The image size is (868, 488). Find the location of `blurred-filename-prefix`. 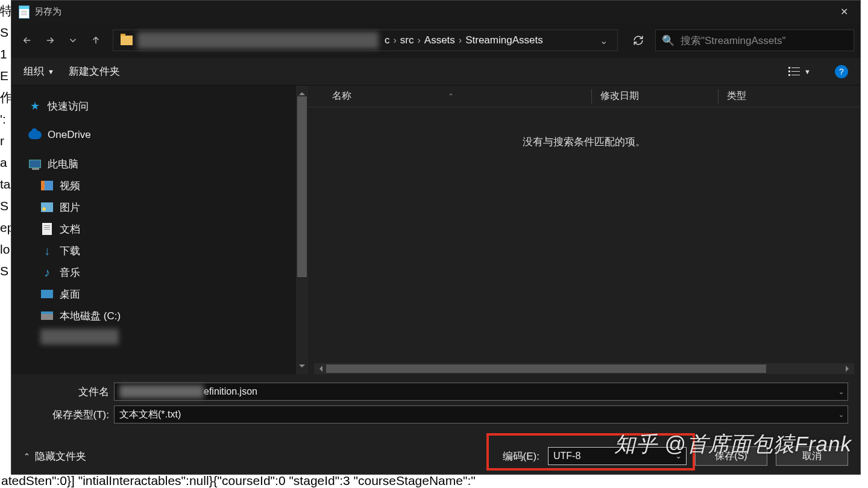

blurred-filename-prefix is located at coordinates (162, 392).